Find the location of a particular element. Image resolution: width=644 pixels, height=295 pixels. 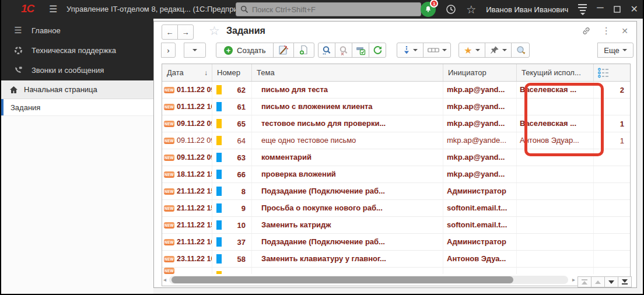

scrollbar-track is located at coordinates (369, 280).